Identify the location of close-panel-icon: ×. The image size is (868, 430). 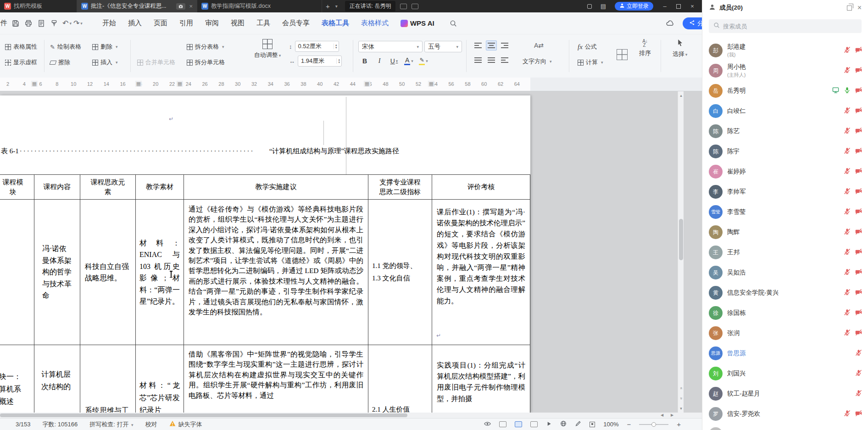
(860, 8).